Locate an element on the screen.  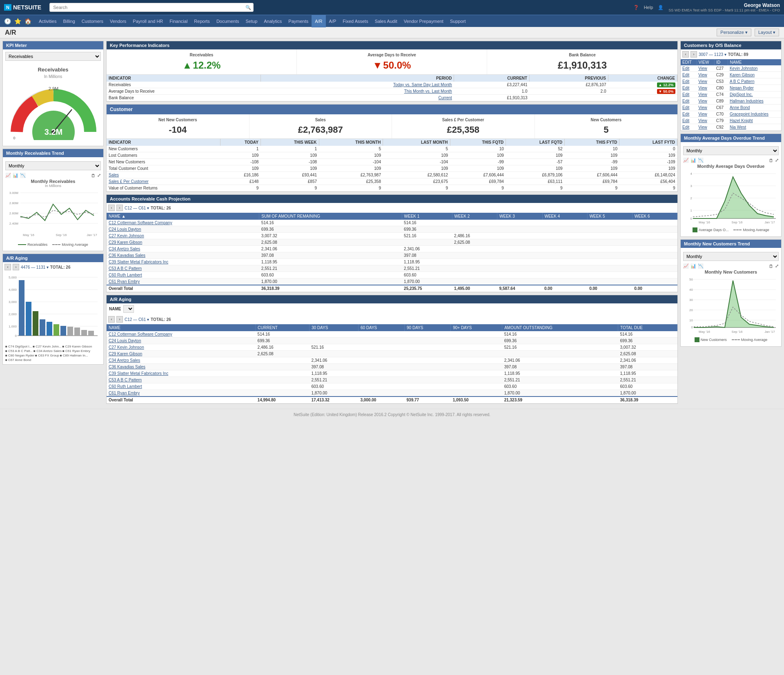
cp-row-3-name: C29 Karen Gibson is located at coordinates (125, 243).